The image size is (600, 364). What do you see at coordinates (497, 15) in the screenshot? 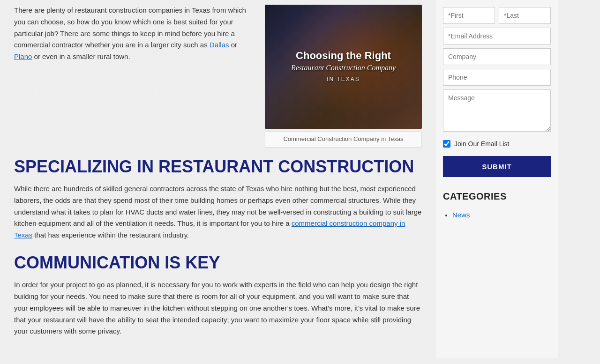
I see `name-row` at bounding box center [497, 15].